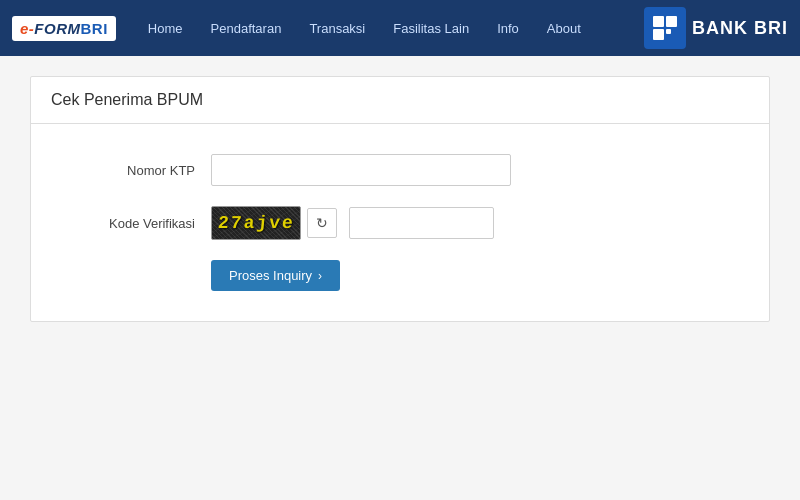 This screenshot has height=500, width=800. What do you see at coordinates (141, 224) in the screenshot?
I see `kode-verifikasi-label: Kode Verifikasi` at bounding box center [141, 224].